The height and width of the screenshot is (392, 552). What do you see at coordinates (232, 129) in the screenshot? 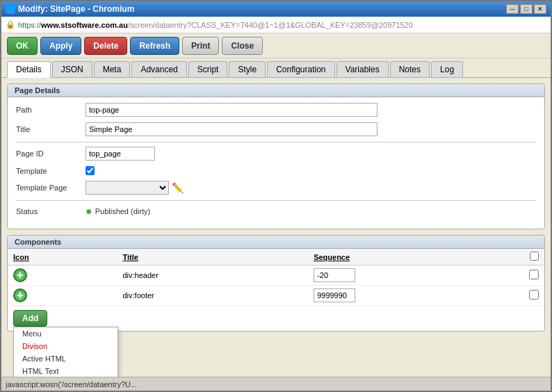
I see `title-input` at bounding box center [232, 129].